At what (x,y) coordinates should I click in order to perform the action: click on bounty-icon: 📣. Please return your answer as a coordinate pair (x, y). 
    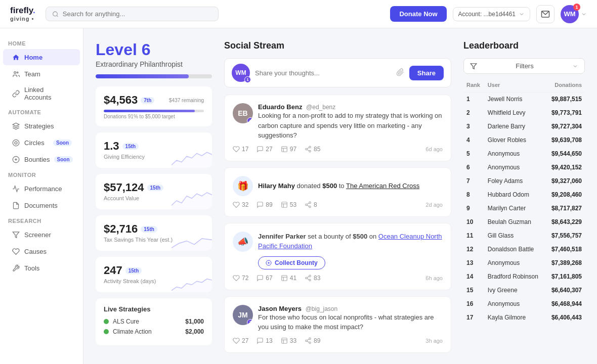
    Looking at the image, I should click on (243, 242).